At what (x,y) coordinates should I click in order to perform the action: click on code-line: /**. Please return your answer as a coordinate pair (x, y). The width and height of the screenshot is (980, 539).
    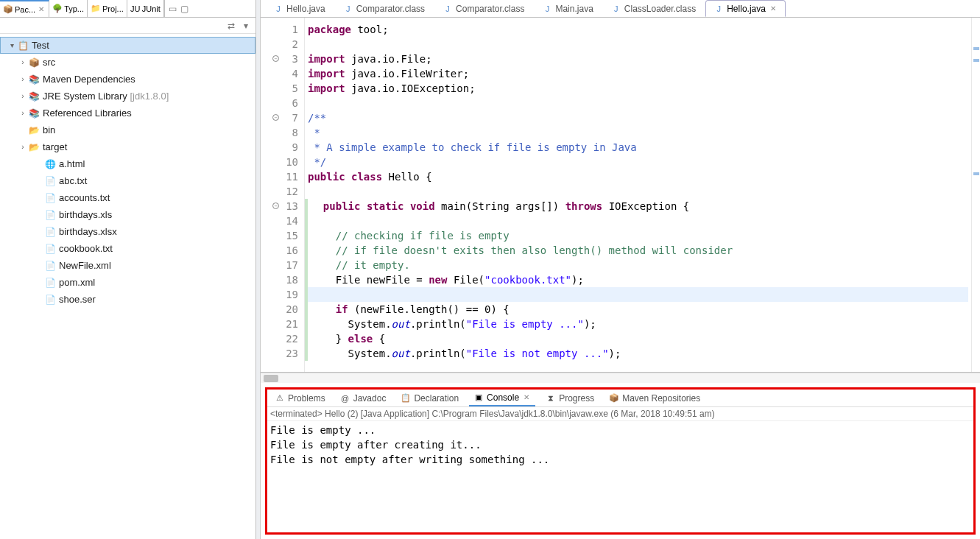
    Looking at the image, I should click on (639, 118).